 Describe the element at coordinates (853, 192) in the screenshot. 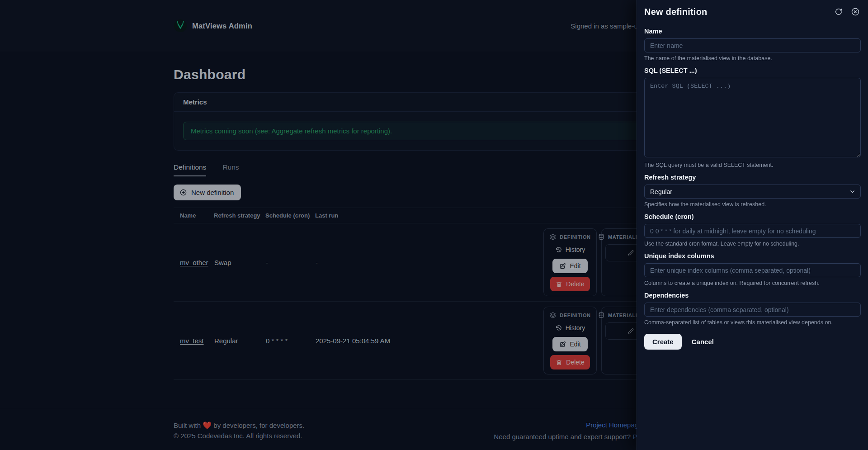

I see `chevron-down-icon` at that location.